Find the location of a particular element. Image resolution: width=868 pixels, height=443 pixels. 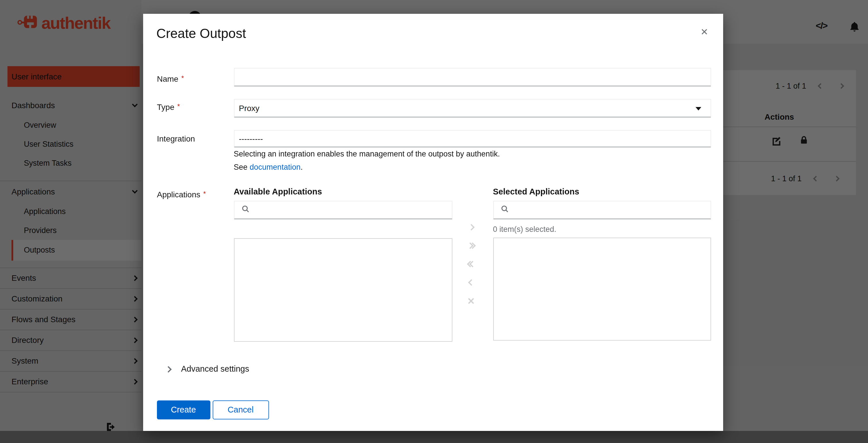

available-search-input is located at coordinates (352, 210).